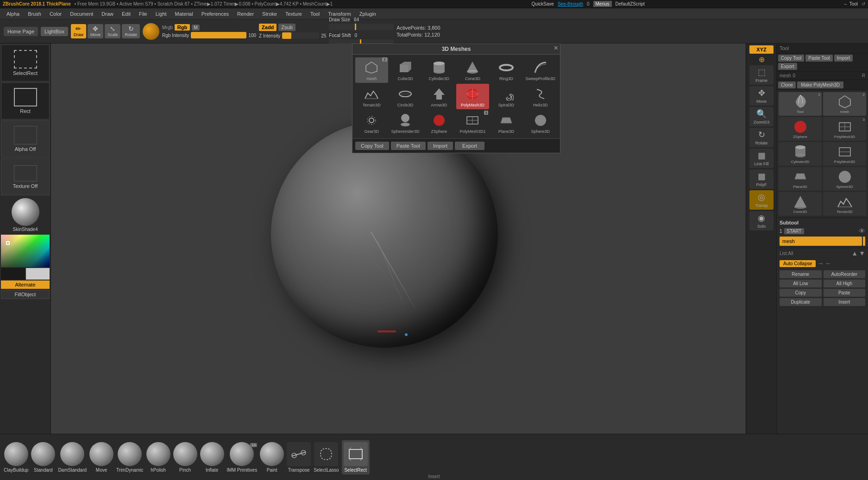 The width and height of the screenshot is (868, 480). Describe the element at coordinates (800, 204) in the screenshot. I see `tool-item-cone: Cone3D` at that location.